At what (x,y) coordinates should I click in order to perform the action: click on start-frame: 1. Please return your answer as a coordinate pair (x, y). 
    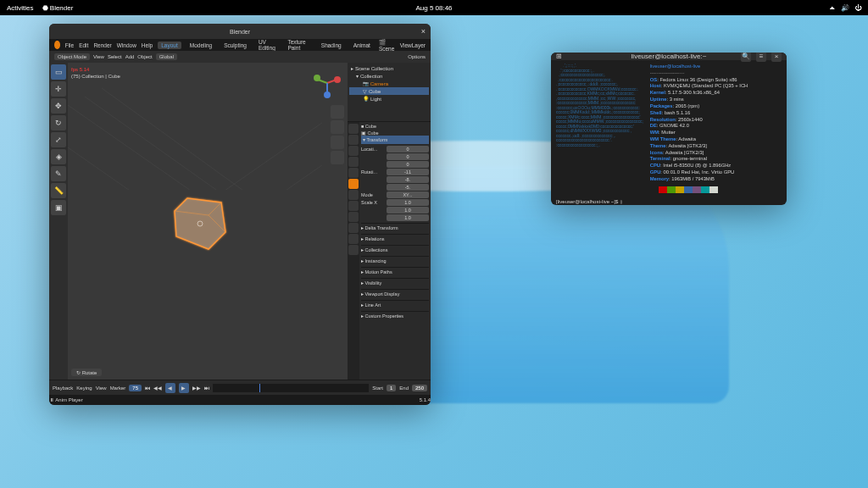
    Looking at the image, I should click on (392, 388).